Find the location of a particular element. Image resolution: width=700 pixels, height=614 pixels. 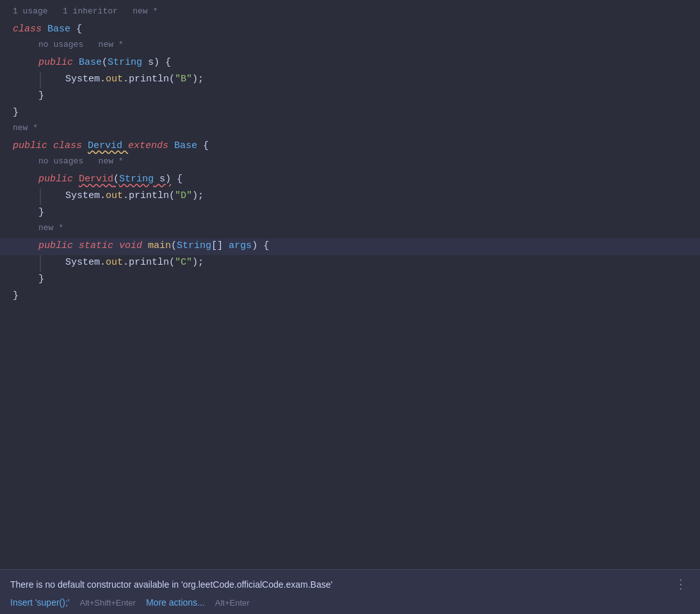

insert-super-action: Insert 'super();' is located at coordinates (40, 602).